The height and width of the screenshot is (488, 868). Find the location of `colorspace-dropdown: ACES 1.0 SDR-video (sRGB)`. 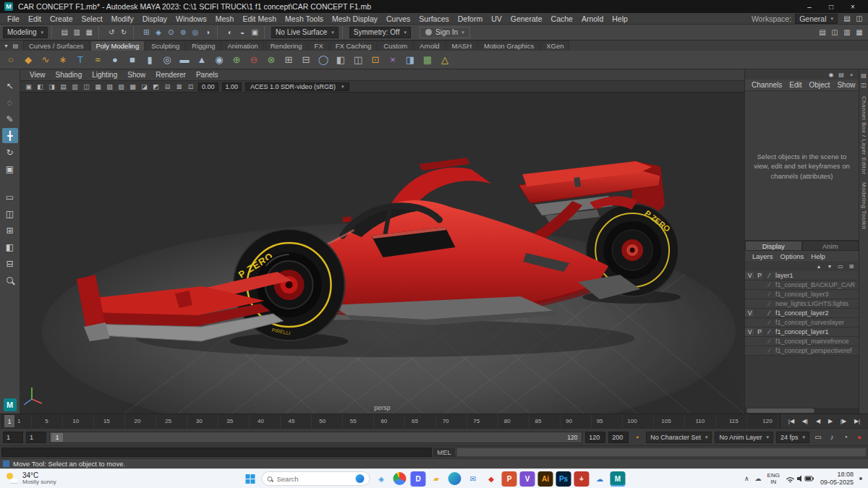

colorspace-dropdown: ACES 1.0 SDR-video (sRGB) is located at coordinates (297, 87).